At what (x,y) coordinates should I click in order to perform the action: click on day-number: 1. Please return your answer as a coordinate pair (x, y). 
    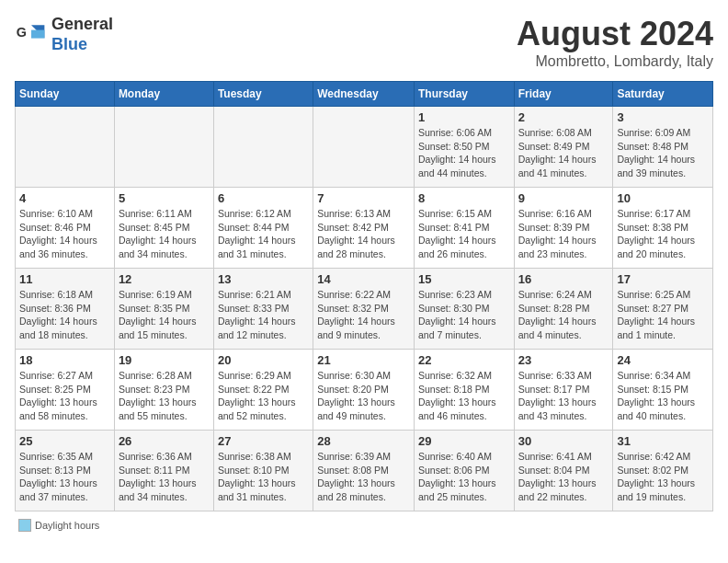
    Looking at the image, I should click on (464, 118).